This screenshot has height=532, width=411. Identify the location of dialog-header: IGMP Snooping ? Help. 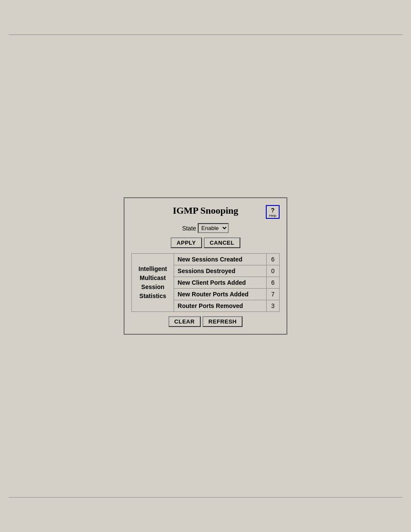
(206, 211).